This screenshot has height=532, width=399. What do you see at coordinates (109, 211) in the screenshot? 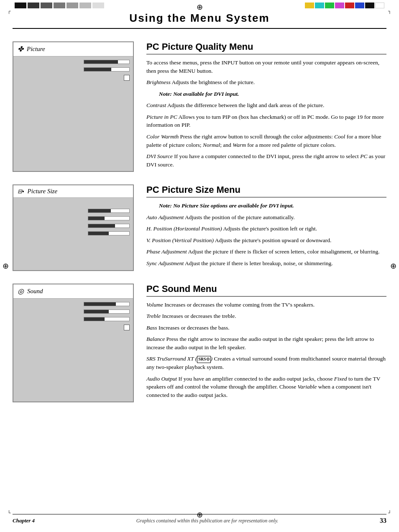
I see `bar-hpos` at bounding box center [109, 211].